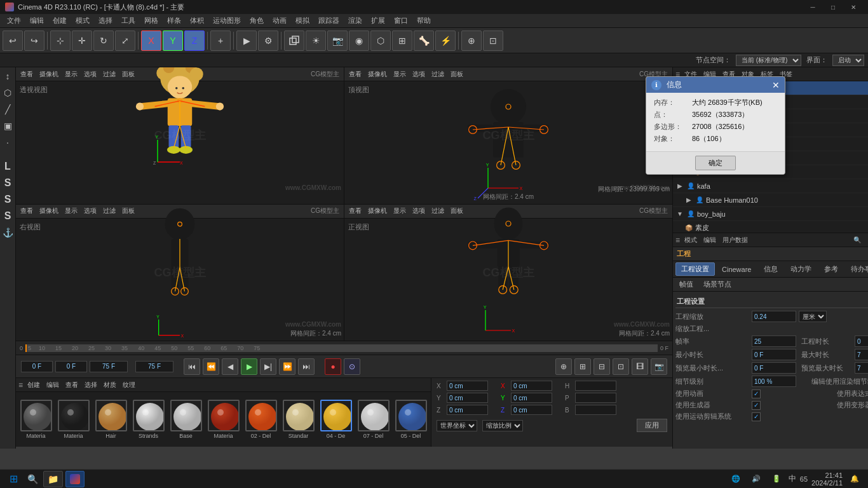  Describe the element at coordinates (848, 60) in the screenshot. I see `nodebar-interface-select: 启动` at that location.